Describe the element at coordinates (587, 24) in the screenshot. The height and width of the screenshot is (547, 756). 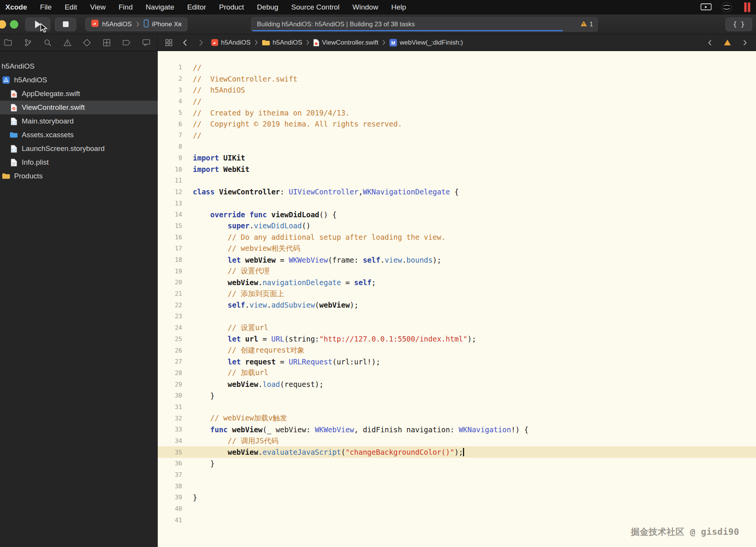
I see `warning-badge: 1` at that location.